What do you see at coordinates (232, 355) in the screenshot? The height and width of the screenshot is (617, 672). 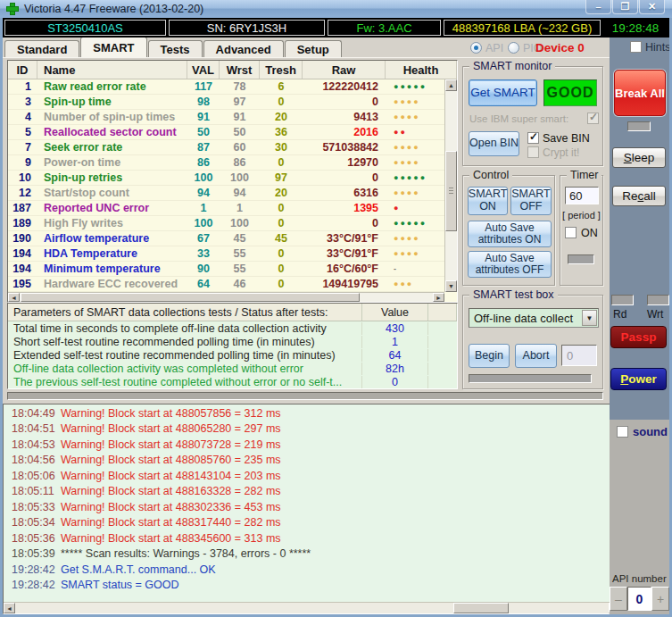 I see `parameter-row: Extended self-test routine recommended p…` at bounding box center [232, 355].